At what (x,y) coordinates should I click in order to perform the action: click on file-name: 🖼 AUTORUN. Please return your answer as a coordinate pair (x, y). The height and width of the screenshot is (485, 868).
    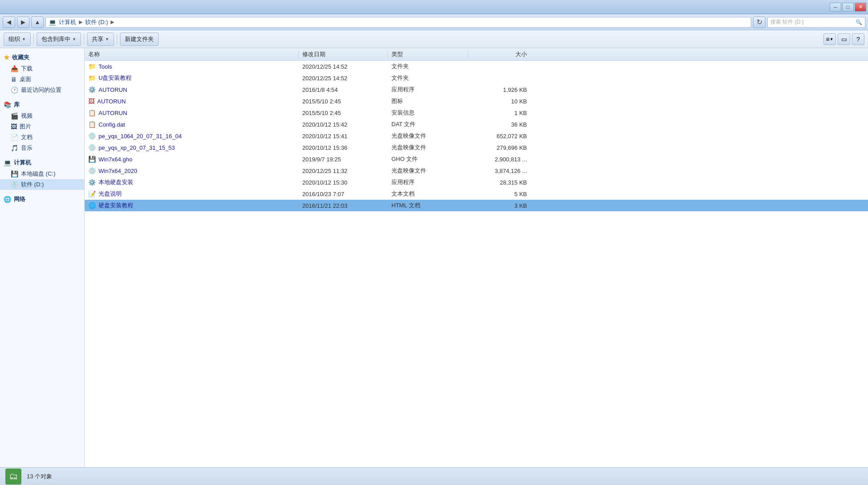
    Looking at the image, I should click on (192, 101).